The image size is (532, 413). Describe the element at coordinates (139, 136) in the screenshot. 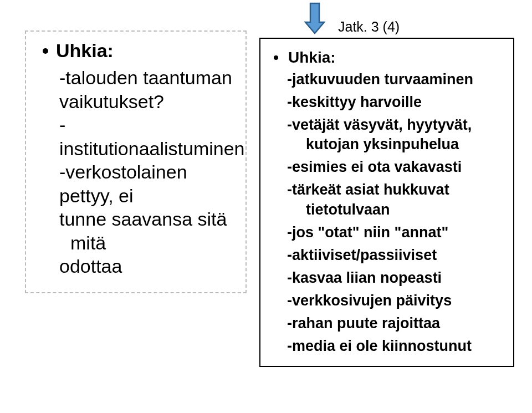

I see `left-item-1-l1: -institutionaalistuminen` at that location.